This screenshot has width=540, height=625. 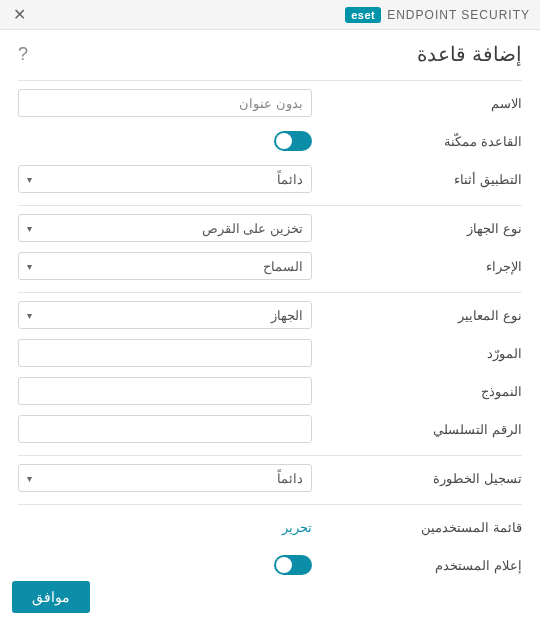 What do you see at coordinates (165, 353) in the screenshot?
I see `vendor-input` at bounding box center [165, 353].